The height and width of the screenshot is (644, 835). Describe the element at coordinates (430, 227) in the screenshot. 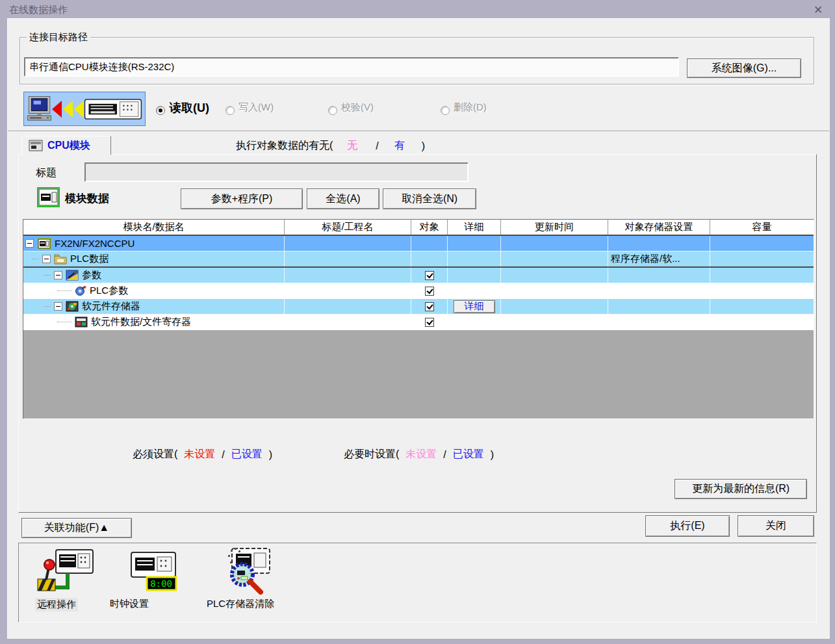

I see `col-header-target: 对象` at that location.